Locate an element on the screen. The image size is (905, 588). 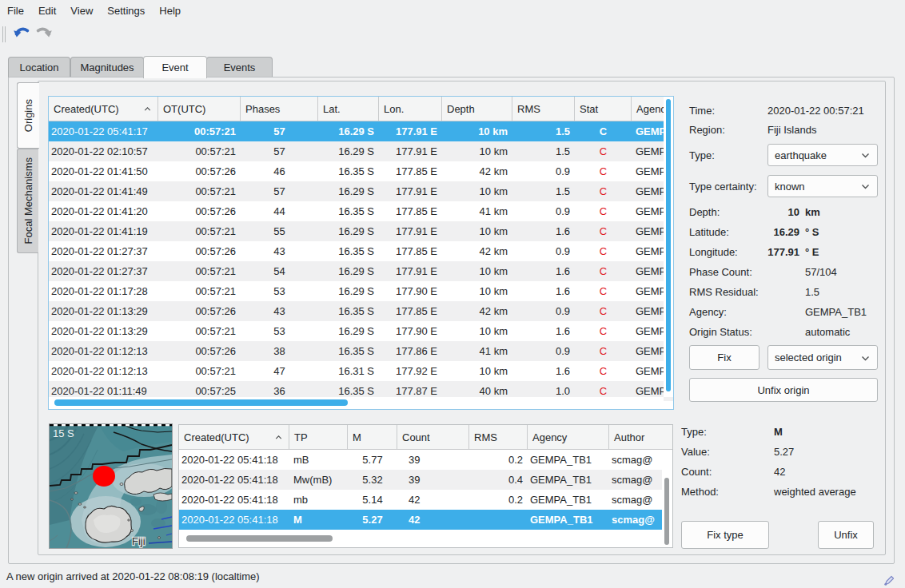
table-row: 2020-01-22 05:41:18M5.2742GEMPA_TB1scmag… is located at coordinates (425, 519).